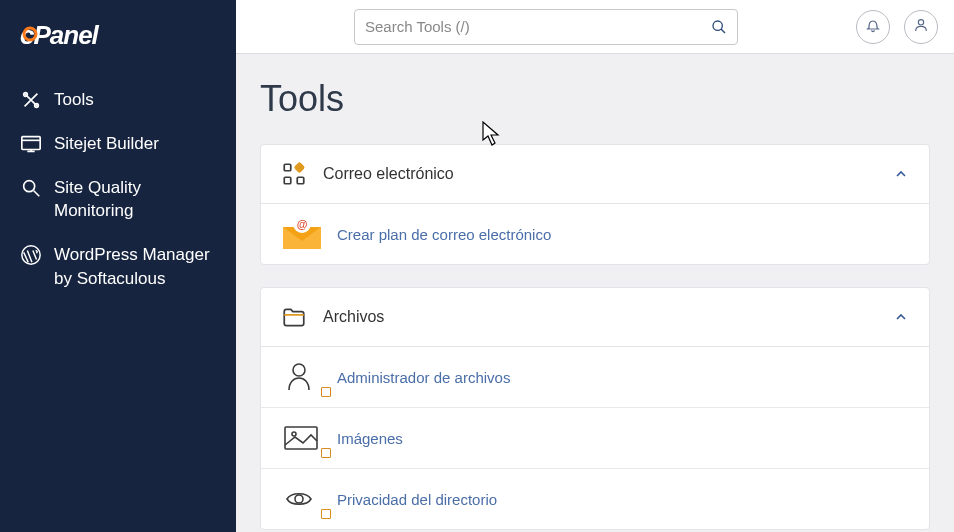 The width and height of the screenshot is (954, 532). What do you see at coordinates (135, 144) in the screenshot?
I see `sidebar-item-label: Sitejet Builder` at bounding box center [135, 144].